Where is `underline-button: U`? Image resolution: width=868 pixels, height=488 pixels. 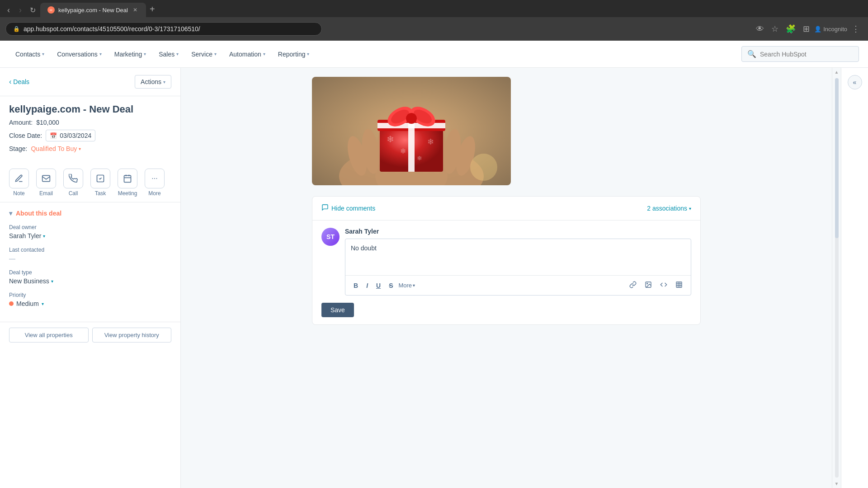
underline-button: U is located at coordinates (378, 286).